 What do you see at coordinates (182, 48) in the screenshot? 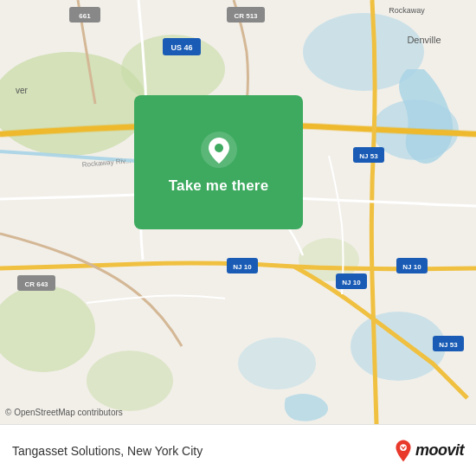
I see `svg-text: US 46` at bounding box center [182, 48].